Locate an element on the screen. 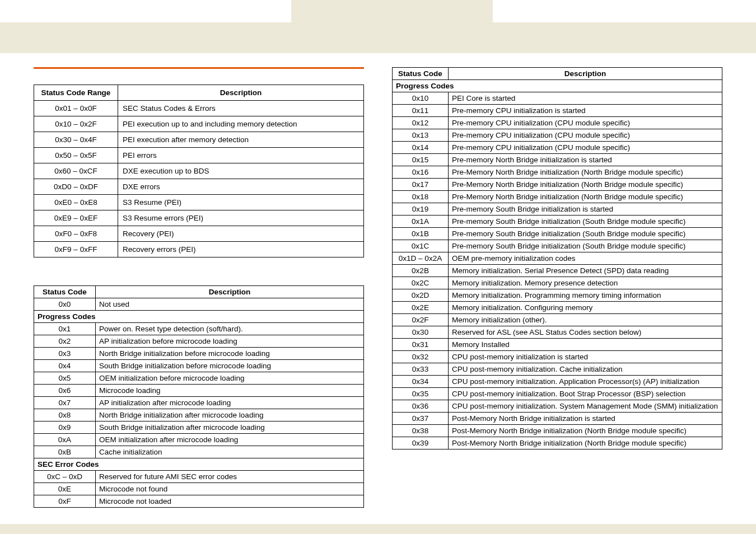 Image resolution: width=756 pixels, height=534 pixels. cell-description: Memory Installed is located at coordinates (586, 345).